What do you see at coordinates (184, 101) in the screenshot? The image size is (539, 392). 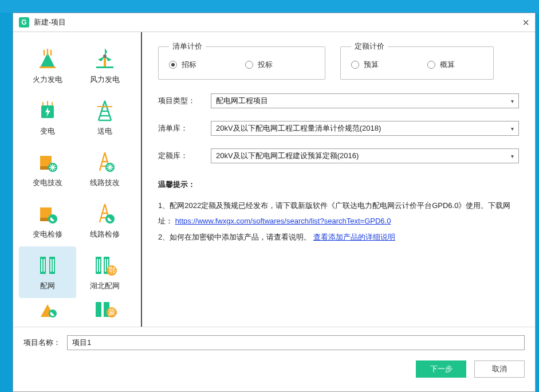 I see `project-type-label: 项目类型：` at bounding box center [184, 101].